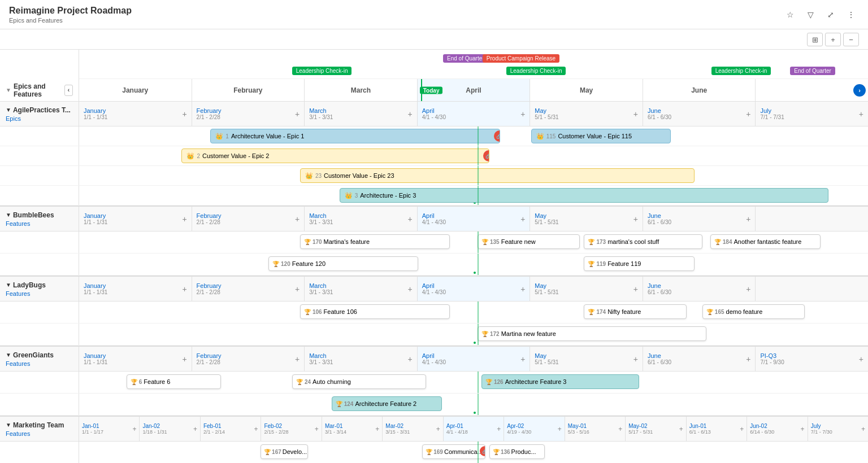 The image size is (868, 463). Describe the element at coordinates (37, 90) in the screenshot. I see `teams-header: Epics and Features` at that location.